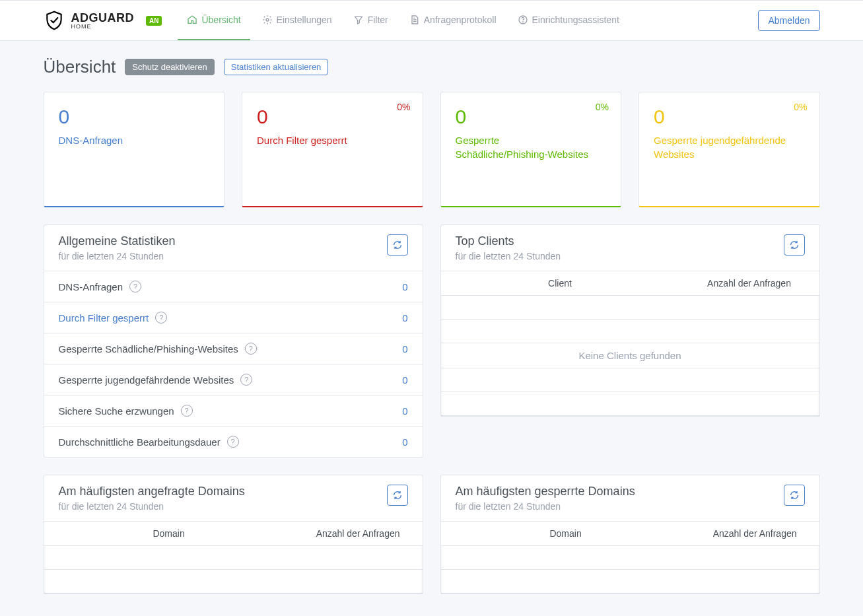 This screenshot has height=616, width=863. I want to click on general-stats-title: Allgemeine Statistiken, so click(118, 242).